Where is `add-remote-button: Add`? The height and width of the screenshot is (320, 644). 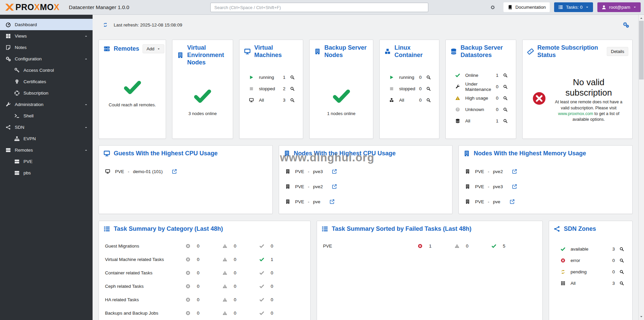 add-remote-button: Add is located at coordinates (154, 49).